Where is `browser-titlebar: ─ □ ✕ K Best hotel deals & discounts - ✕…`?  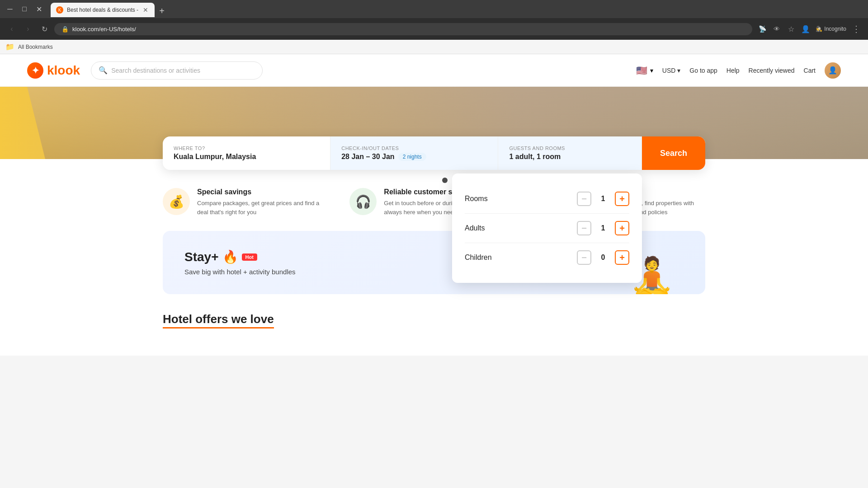 browser-titlebar: ─ □ ✕ K Best hotel deals & discounts - ✕… is located at coordinates (434, 9).